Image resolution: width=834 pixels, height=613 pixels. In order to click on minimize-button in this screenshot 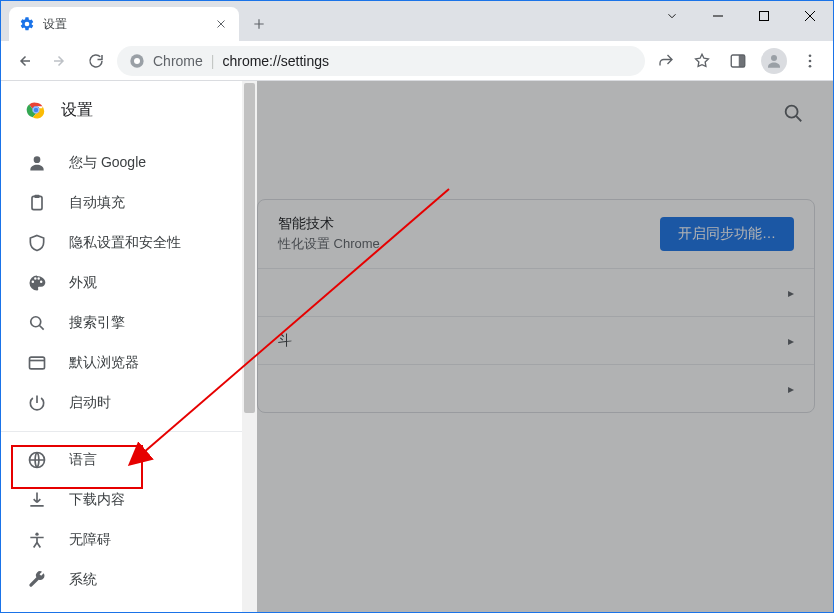, I will do `click(718, 16)`.